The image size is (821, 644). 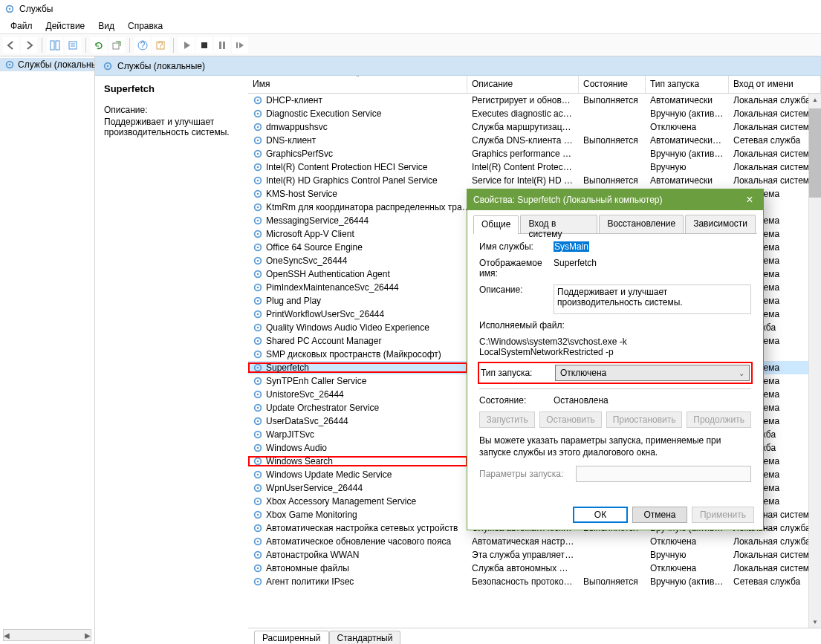 I want to click on tree-item-services: Службы (локальные), so click(x=48, y=65).